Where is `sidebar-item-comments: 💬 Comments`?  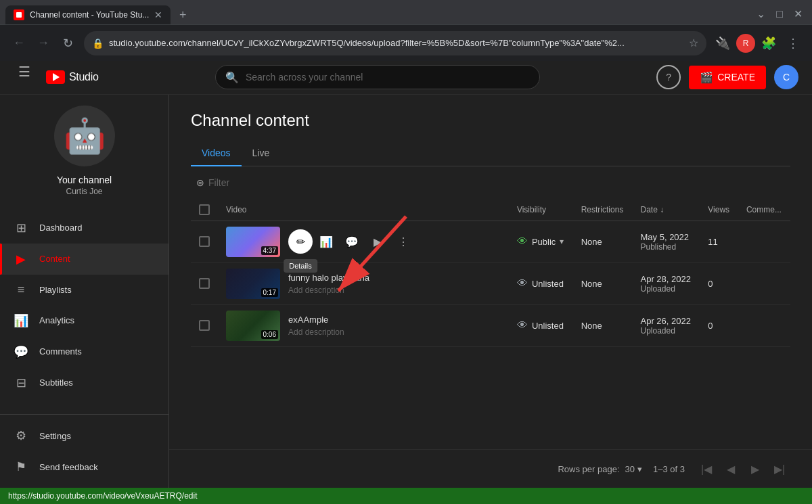
sidebar-item-comments: 💬 Comments is located at coordinates (84, 352).